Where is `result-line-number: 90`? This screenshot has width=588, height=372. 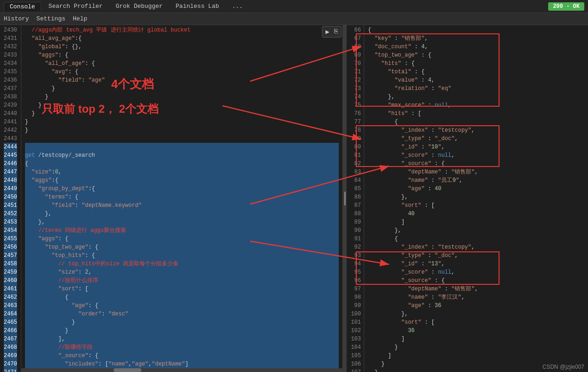 result-line-number: 90 is located at coordinates (355, 231).